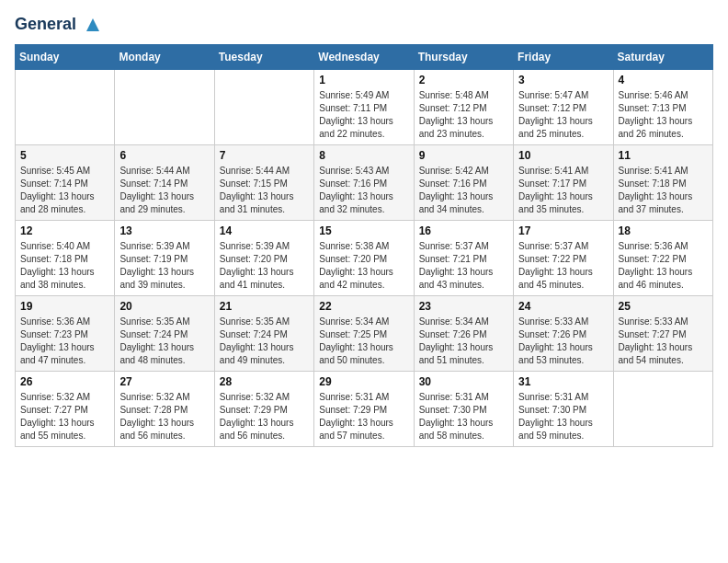 The image size is (728, 563). Describe the element at coordinates (463, 417) in the screenshot. I see `day-info: Sunrise: 5:31 AMSunset: 7:30 PMDaylight:…` at that location.